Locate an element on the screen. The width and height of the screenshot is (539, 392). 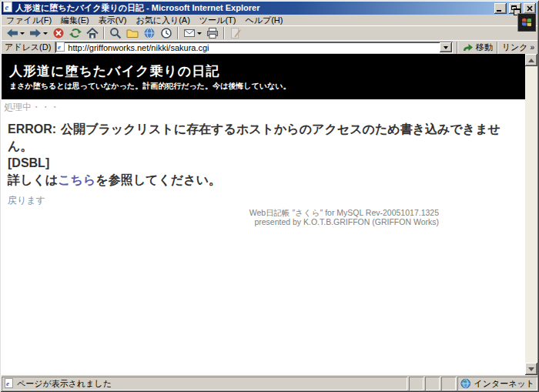
favorites-icon is located at coordinates (132, 33).